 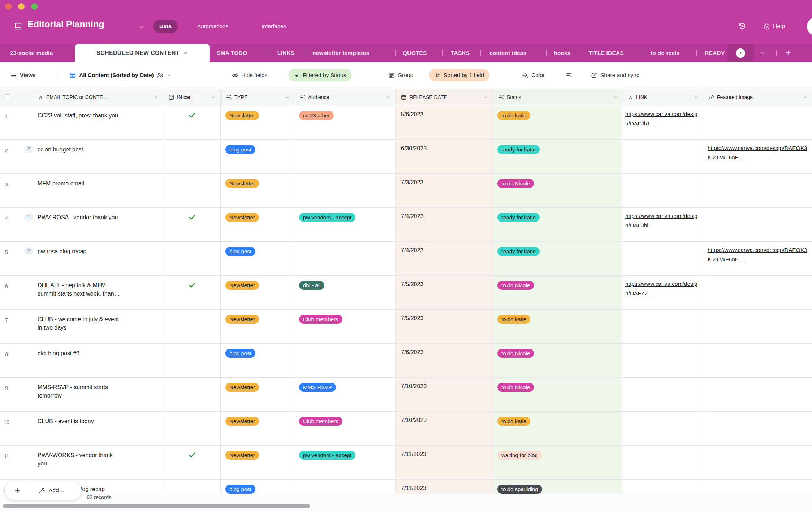 What do you see at coordinates (56, 490) in the screenshot?
I see `add-menu-button: Add…` at bounding box center [56, 490].